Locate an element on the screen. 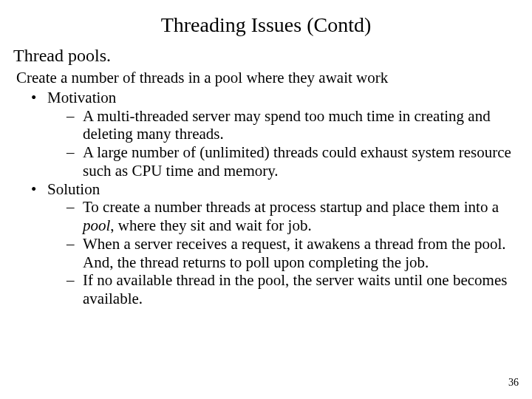 This screenshot has width=532, height=399. slide-title: Threading Issues (Contd) is located at coordinates (266, 21).